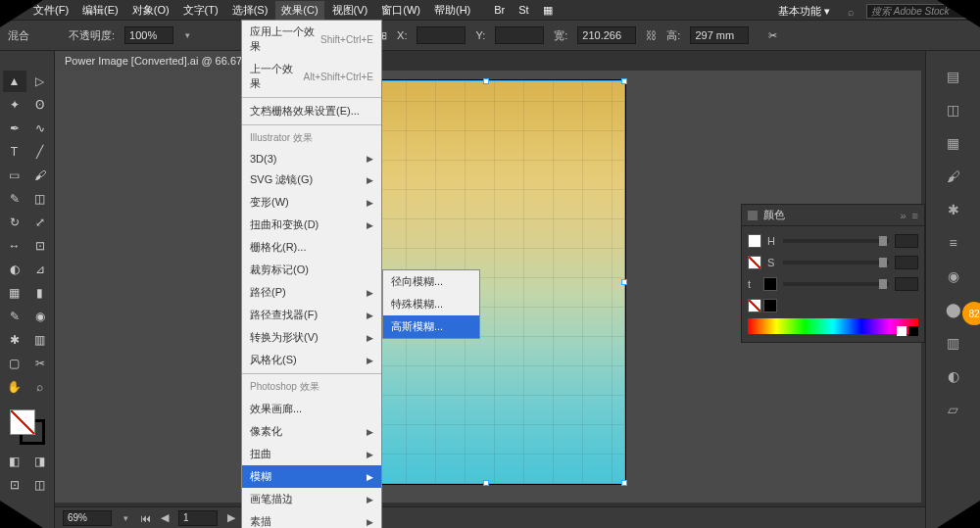 Image resolution: width=980 pixels, height=528 pixels. Describe the element at coordinates (40, 128) in the screenshot. I see `tool-curvature: ∿` at that location.